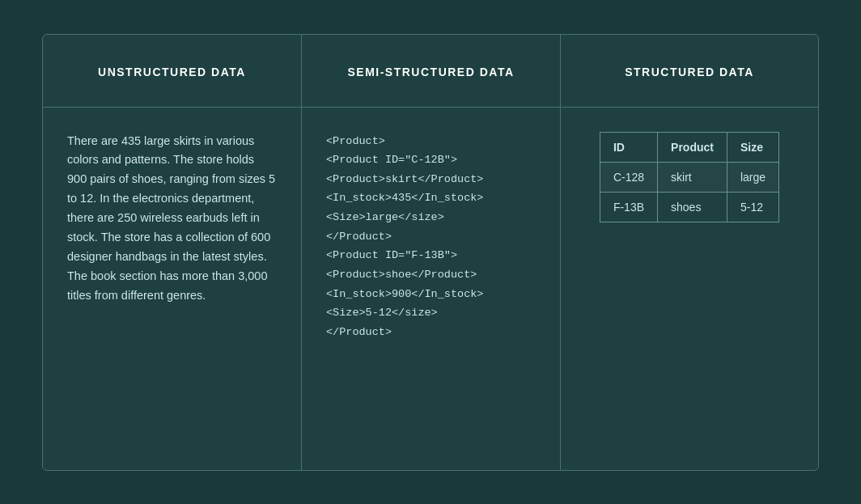 The height and width of the screenshot is (504, 861). Describe the element at coordinates (689, 177) in the screenshot. I see `structured-body: ID Product Size C-128 skirt large F-13B …` at that location.